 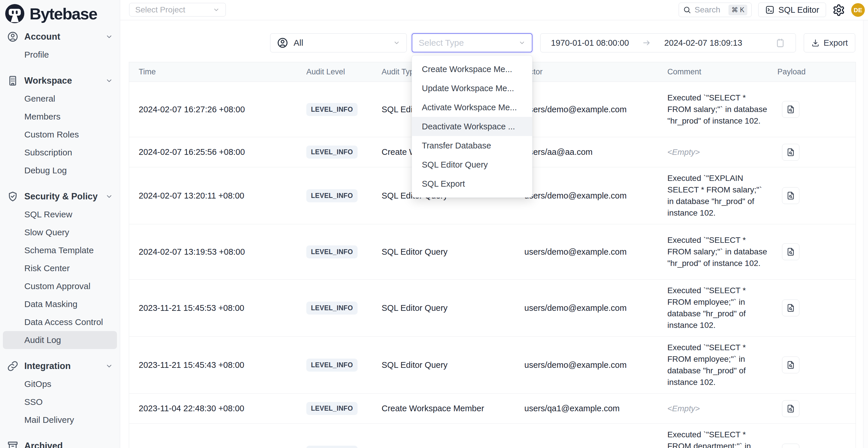 I want to click on gear-icon, so click(x=839, y=10).